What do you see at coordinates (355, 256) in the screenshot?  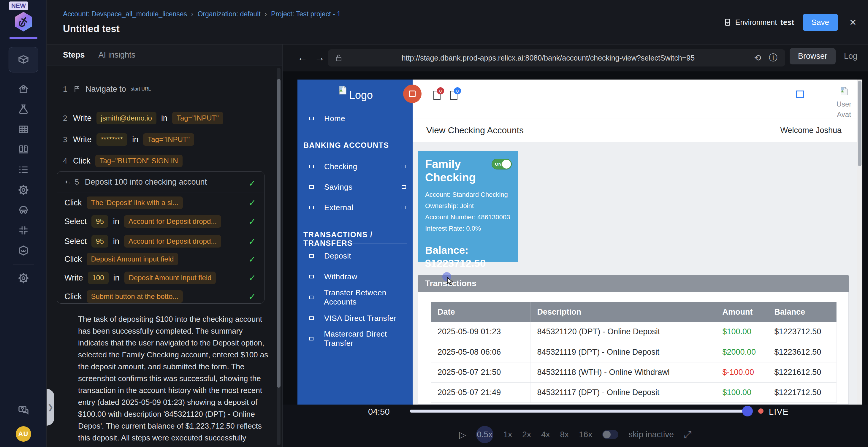 I see `bank-nav-deposit: Deposit` at bounding box center [355, 256].